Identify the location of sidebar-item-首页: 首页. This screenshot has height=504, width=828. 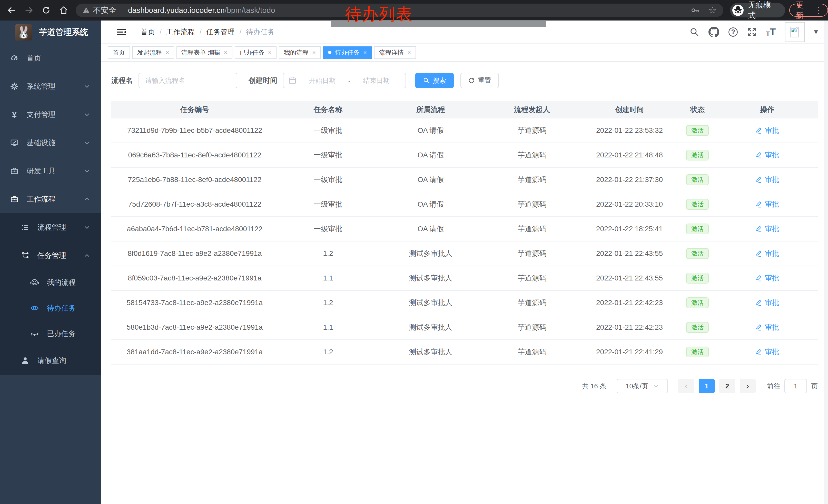
(50, 58).